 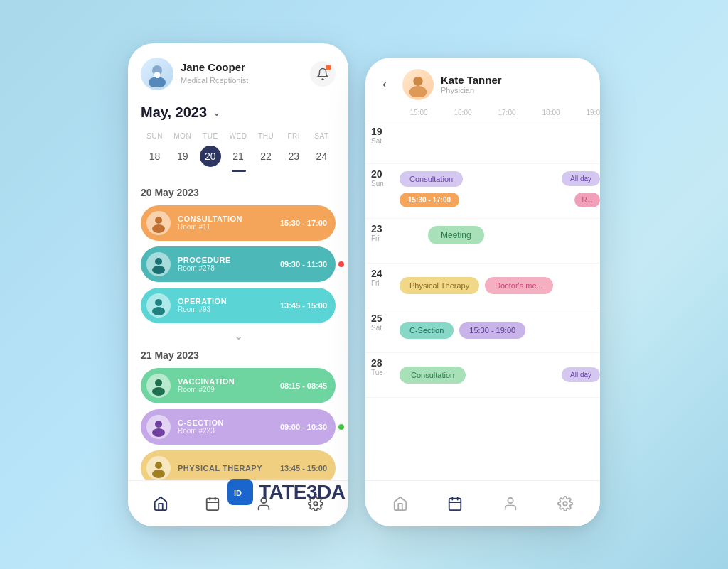 I want to click on day-20-active: 20, so click(x=210, y=156).